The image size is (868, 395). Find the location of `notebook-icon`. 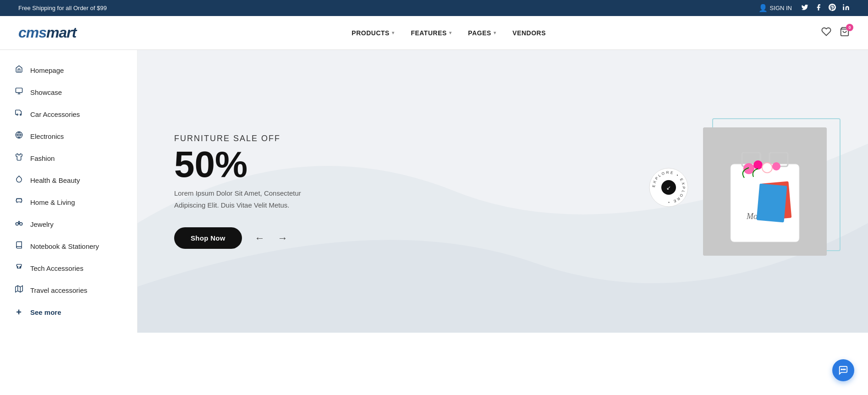

notebook-icon is located at coordinates (19, 246).